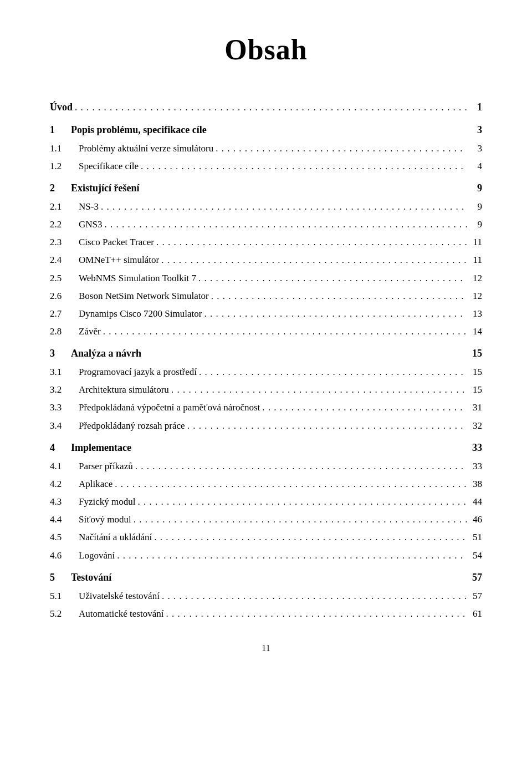 Image resolution: width=532 pixels, height=782 pixels. What do you see at coordinates (266, 332) in the screenshot?
I see `toc-entry: 2.8Závěr14` at bounding box center [266, 332].